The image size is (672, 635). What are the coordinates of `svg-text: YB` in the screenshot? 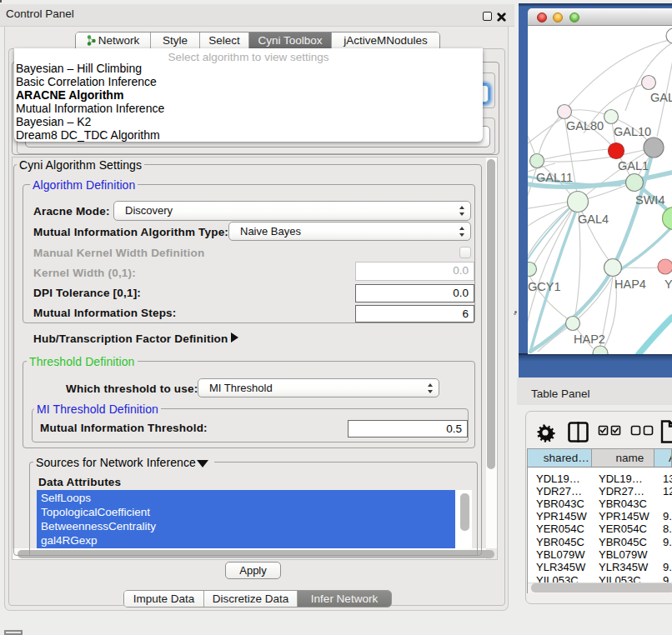 It's located at (669, 284).